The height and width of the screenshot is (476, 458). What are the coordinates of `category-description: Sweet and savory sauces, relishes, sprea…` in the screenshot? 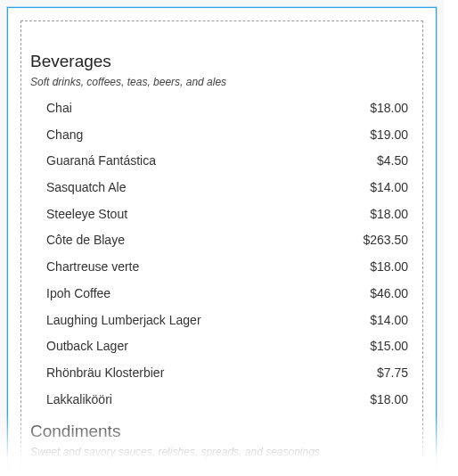 It's located at (222, 452).